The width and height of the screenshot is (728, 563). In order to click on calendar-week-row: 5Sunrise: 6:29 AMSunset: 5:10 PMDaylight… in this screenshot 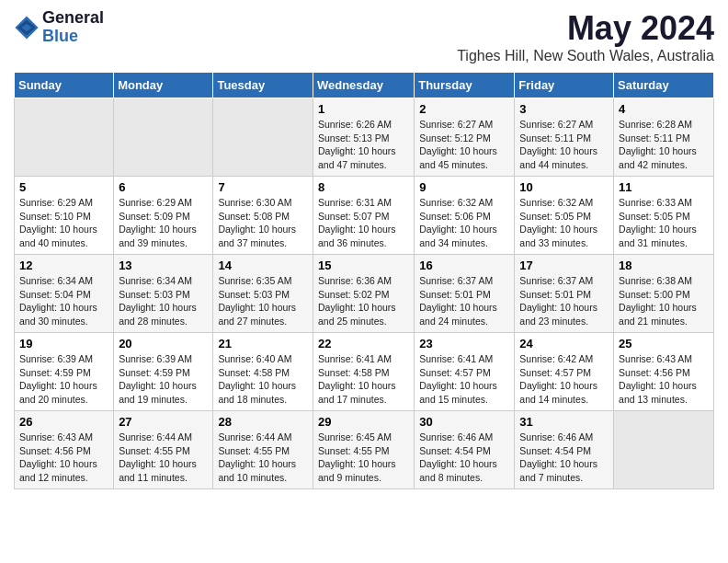, I will do `click(364, 215)`.